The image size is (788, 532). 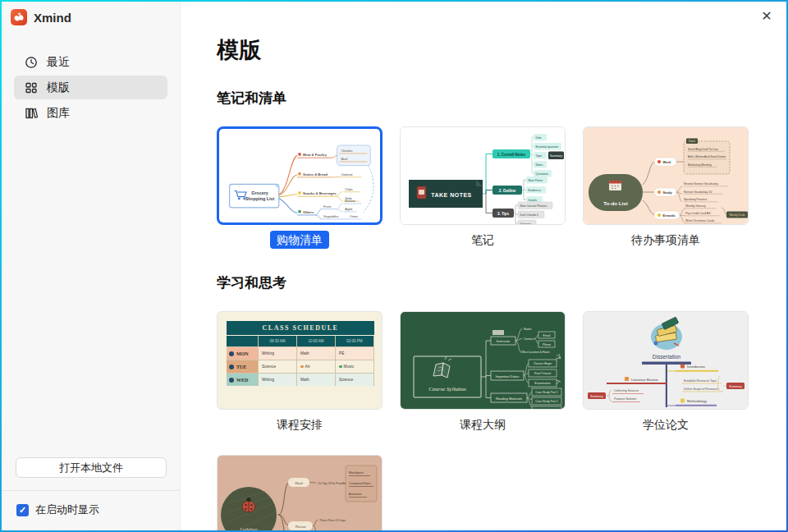 I want to click on svg-text: Thorax, so click(x=300, y=527).